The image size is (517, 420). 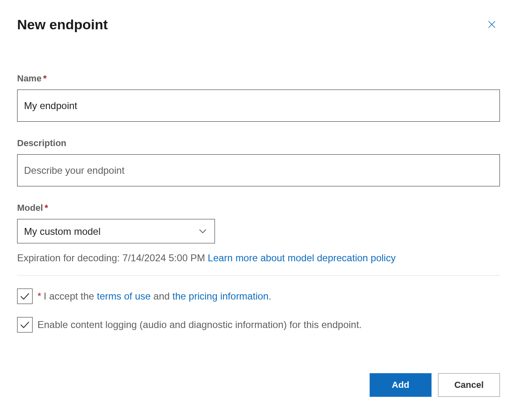 I want to click on model-label: Model*, so click(x=258, y=208).